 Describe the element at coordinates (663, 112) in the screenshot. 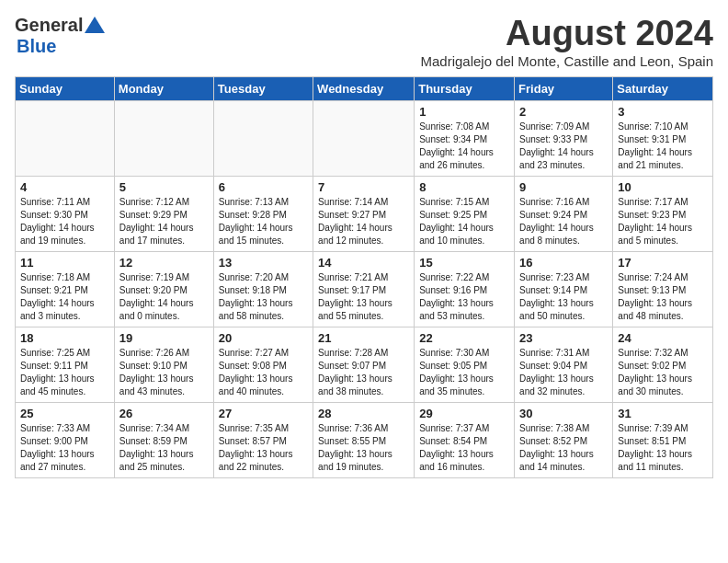

I see `day-number: 3` at that location.